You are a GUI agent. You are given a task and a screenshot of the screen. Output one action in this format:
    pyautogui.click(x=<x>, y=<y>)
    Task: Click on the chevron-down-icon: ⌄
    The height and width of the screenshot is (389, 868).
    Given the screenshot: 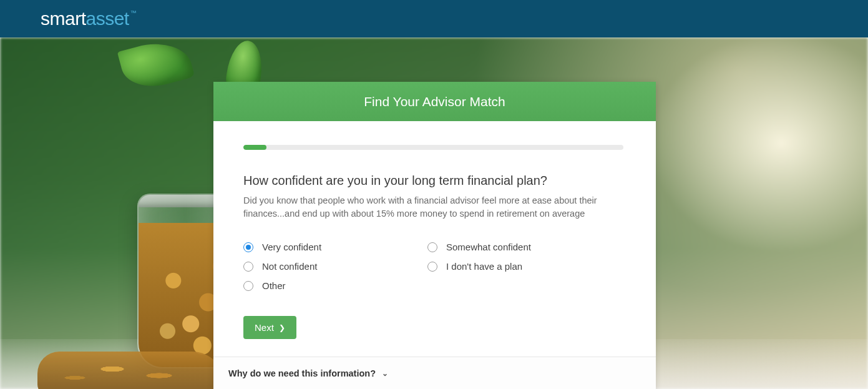 What is the action you would take?
    pyautogui.click(x=385, y=373)
    